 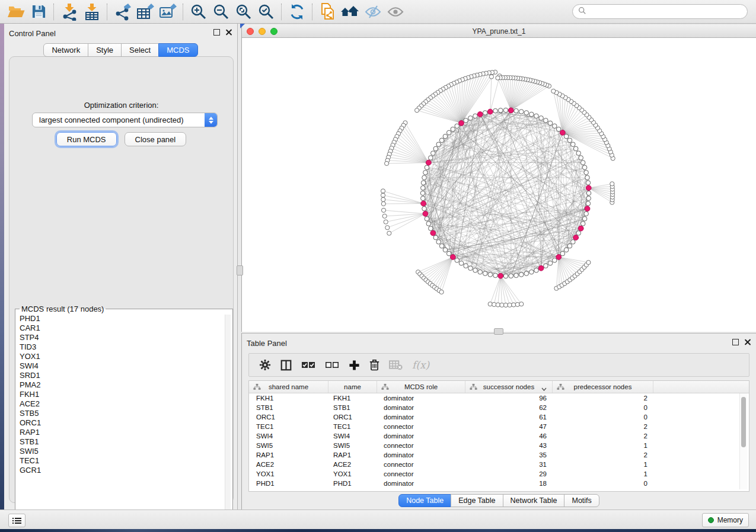 I want to click on column-header-shared-name: shared name, so click(x=289, y=387).